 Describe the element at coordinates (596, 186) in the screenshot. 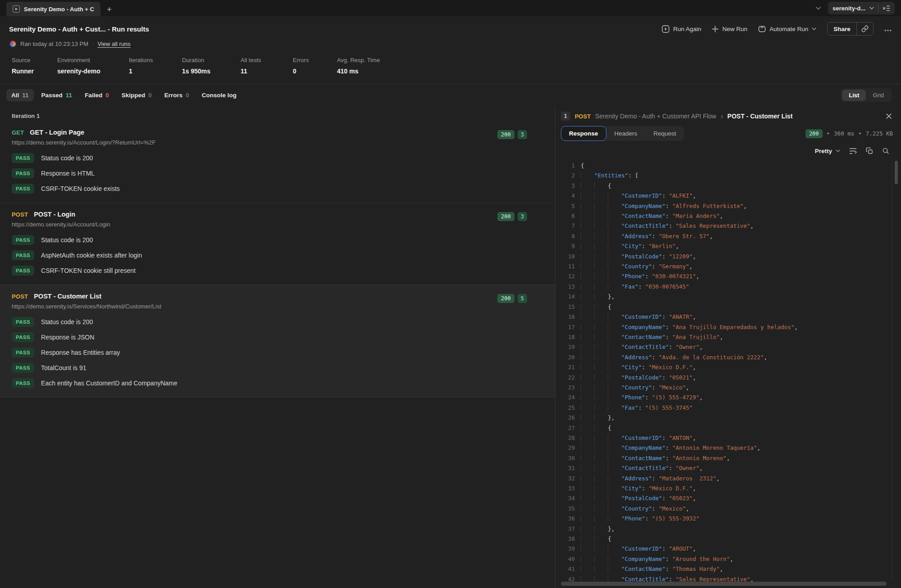

I see `code-text: {` at that location.